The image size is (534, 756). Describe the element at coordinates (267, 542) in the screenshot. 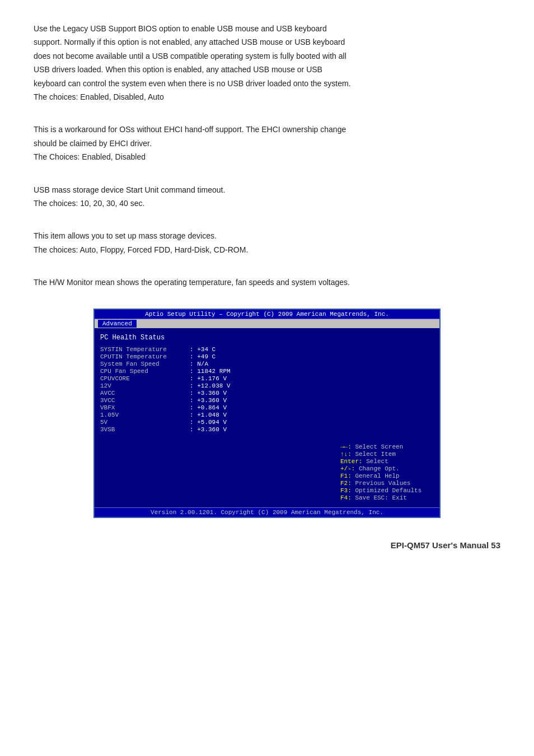

I see `page-footer: EPI-QM57 User's Manual 53` at that location.